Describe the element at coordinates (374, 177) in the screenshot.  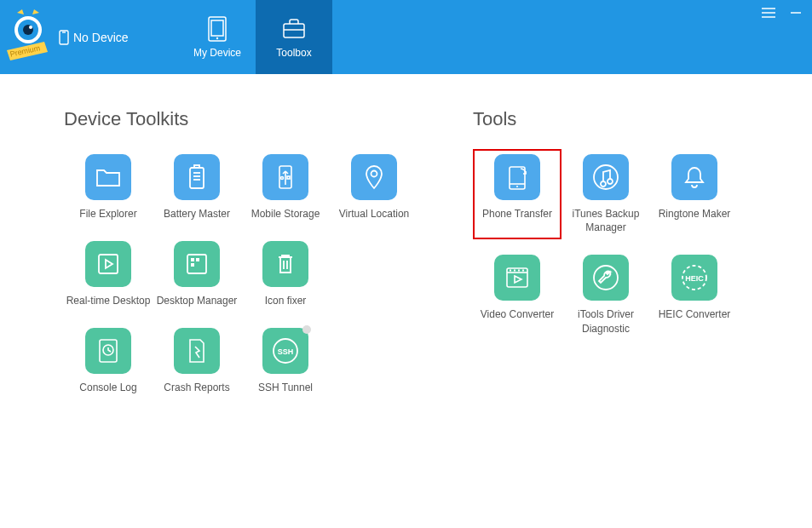
I see `location-icon` at that location.